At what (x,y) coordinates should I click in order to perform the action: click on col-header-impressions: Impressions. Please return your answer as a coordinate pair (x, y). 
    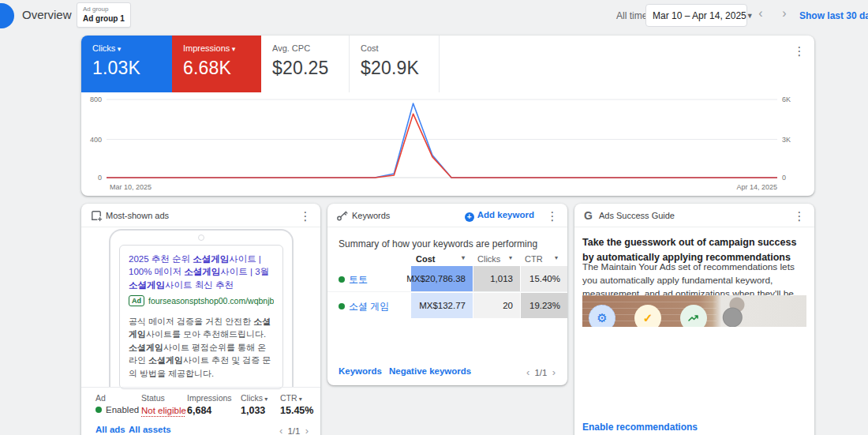
    Looking at the image, I should click on (210, 398).